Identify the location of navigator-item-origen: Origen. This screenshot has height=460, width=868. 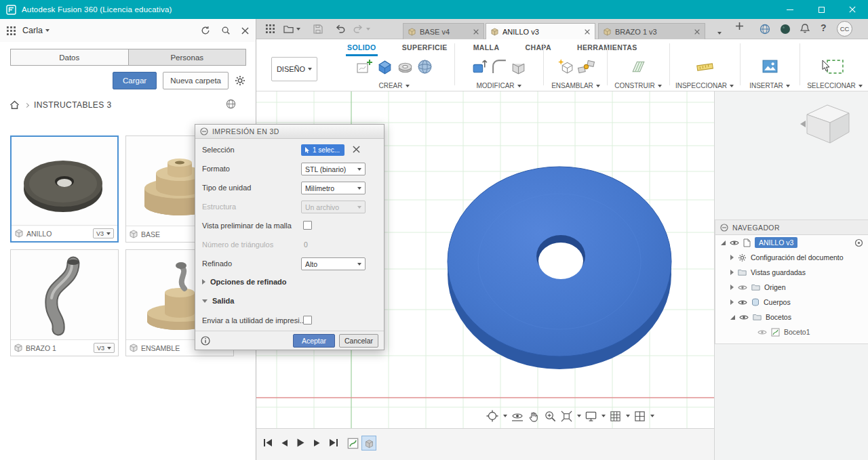
(792, 287).